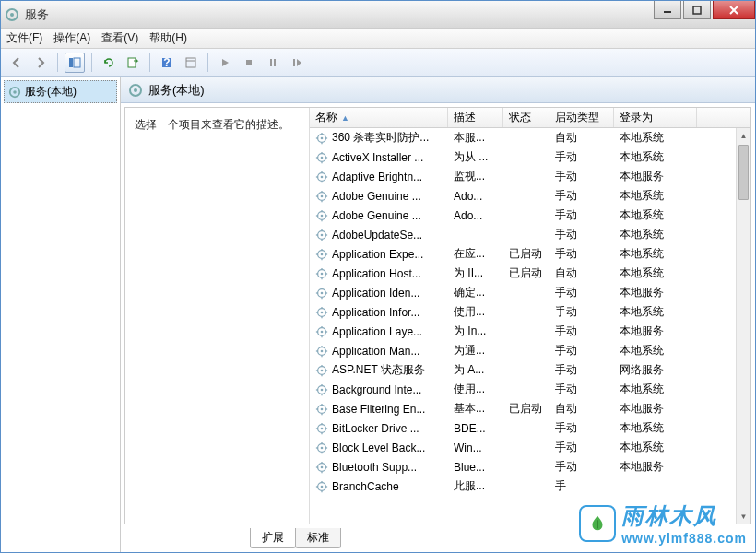 This screenshot has height=553, width=756. What do you see at coordinates (530, 487) in the screenshot?
I see `service-row: BranchCache此服...手` at bounding box center [530, 487].